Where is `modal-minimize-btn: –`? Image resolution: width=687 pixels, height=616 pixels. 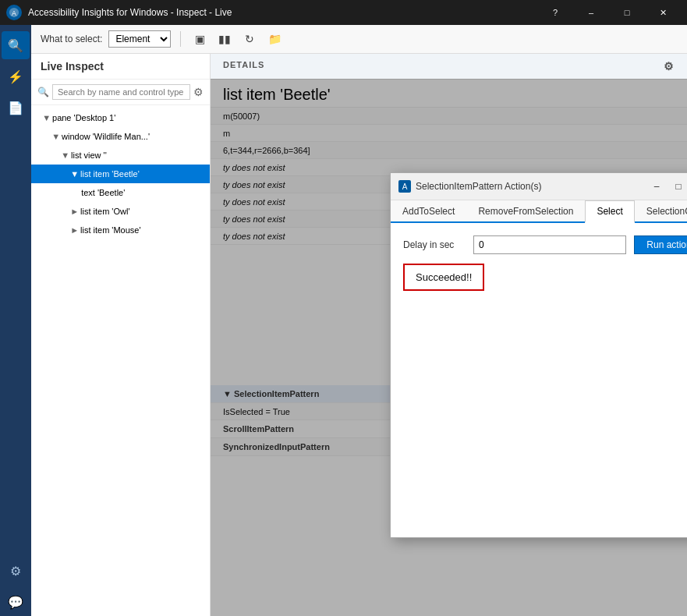
modal-minimize-btn: – is located at coordinates (657, 186).